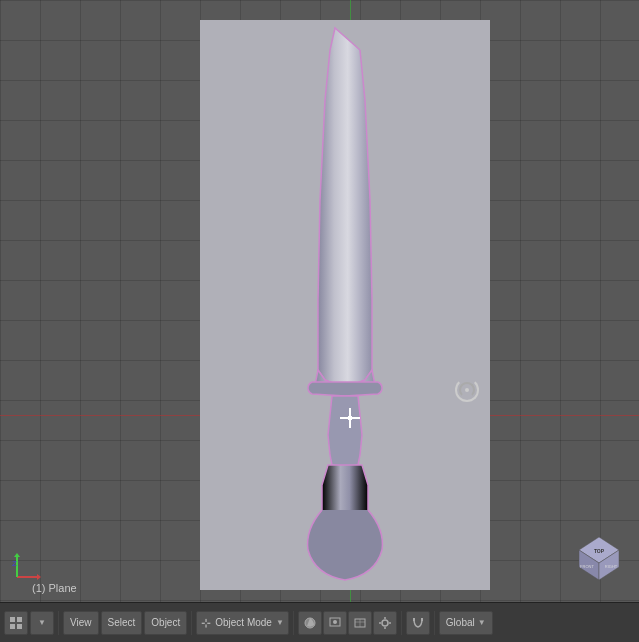 The height and width of the screenshot is (642, 639). Describe the element at coordinates (418, 623) in the screenshot. I see `magnet-icon` at that location.